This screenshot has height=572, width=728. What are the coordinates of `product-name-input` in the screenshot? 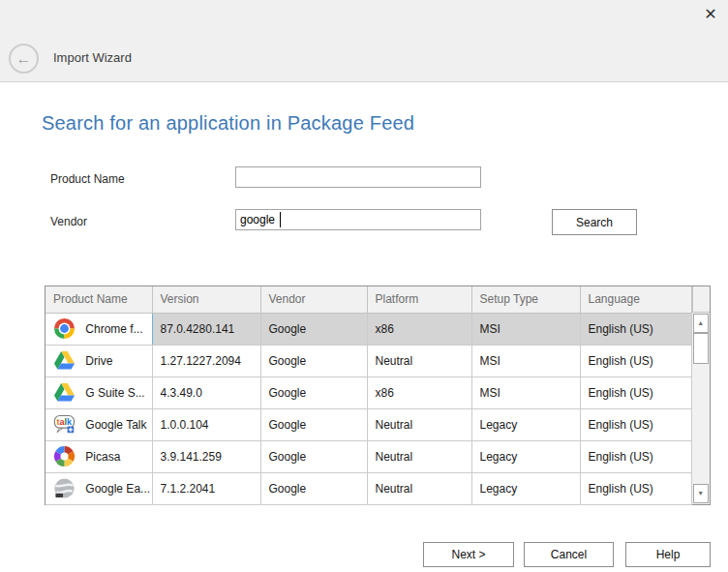 It's located at (358, 177).